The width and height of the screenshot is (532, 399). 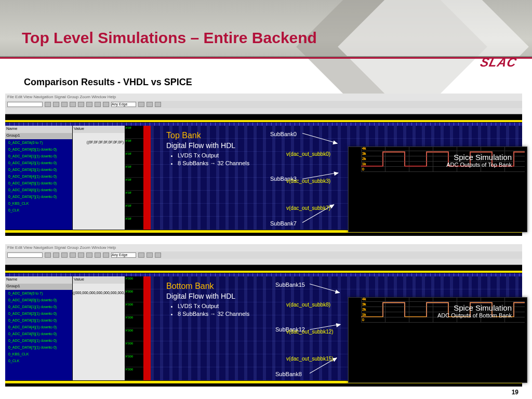 What do you see at coordinates (367, 315) in the screenshot?
I see `ytick: 1k` at bounding box center [367, 315].